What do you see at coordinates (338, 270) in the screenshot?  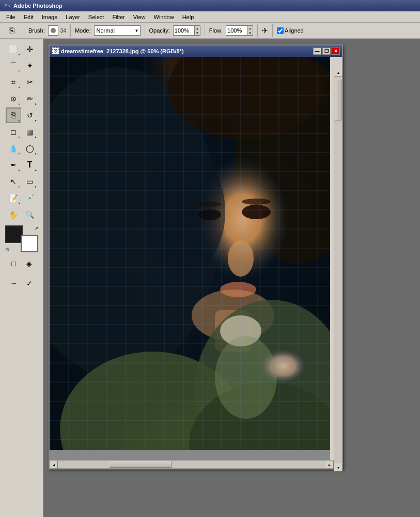 I see `v-scrollbar-track` at bounding box center [338, 270].